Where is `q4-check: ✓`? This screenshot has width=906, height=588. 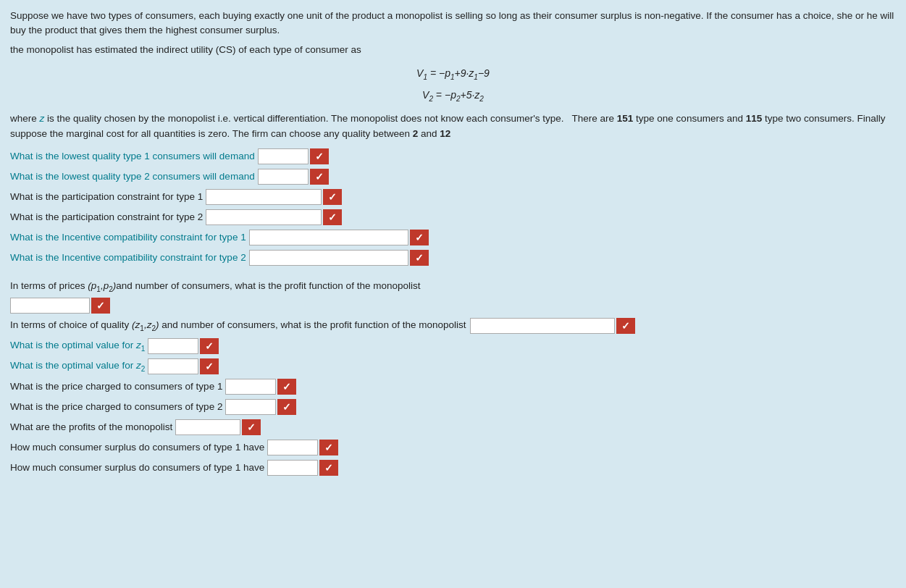
q4-check: ✓ is located at coordinates (332, 217).